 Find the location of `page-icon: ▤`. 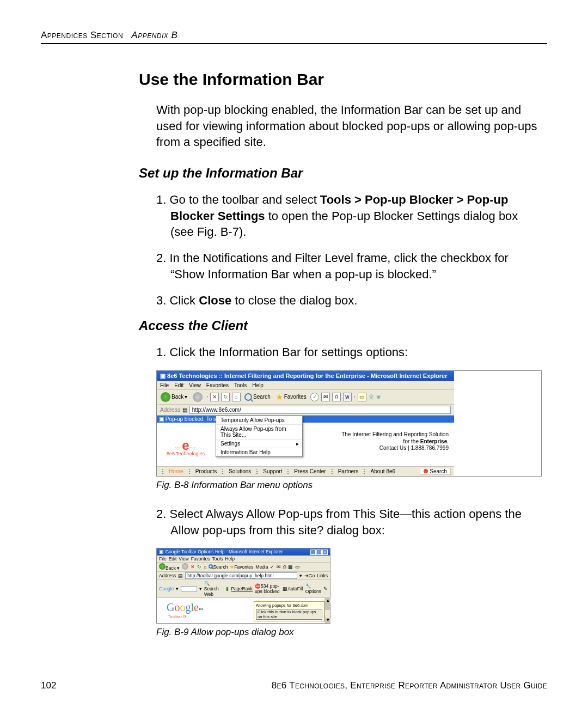

page-icon: ▤ is located at coordinates (185, 410).